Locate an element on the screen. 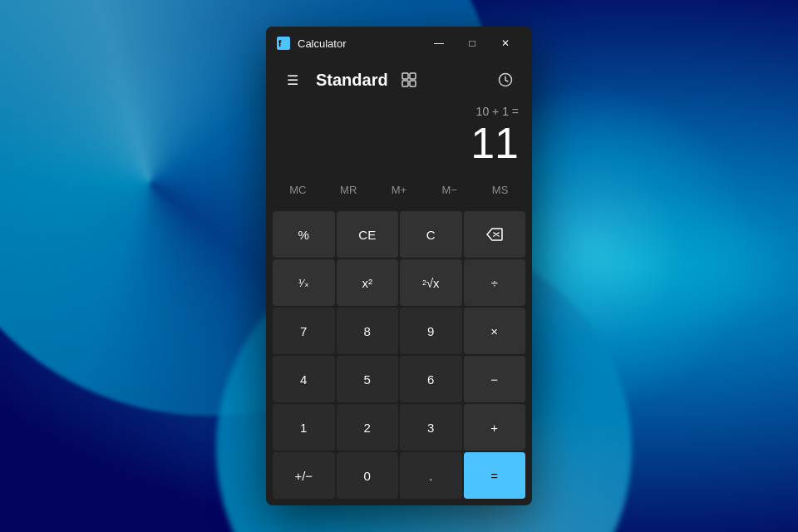 The image size is (798, 532). nine-button: 9 is located at coordinates (431, 331).